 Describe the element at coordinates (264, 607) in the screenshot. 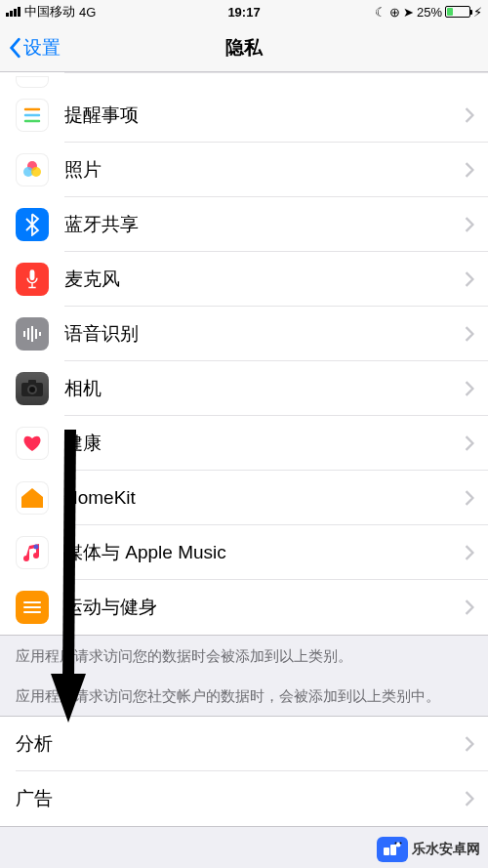

I see `row-label: 运动与健身` at that location.